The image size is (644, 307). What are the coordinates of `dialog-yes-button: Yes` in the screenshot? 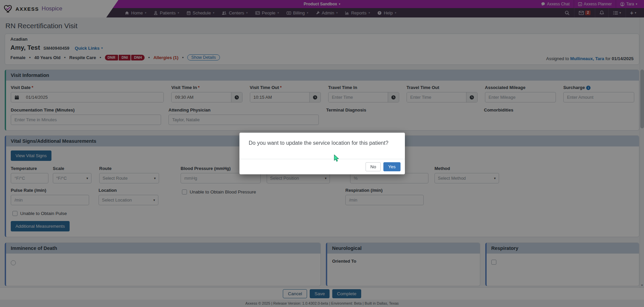 It's located at (392, 167).